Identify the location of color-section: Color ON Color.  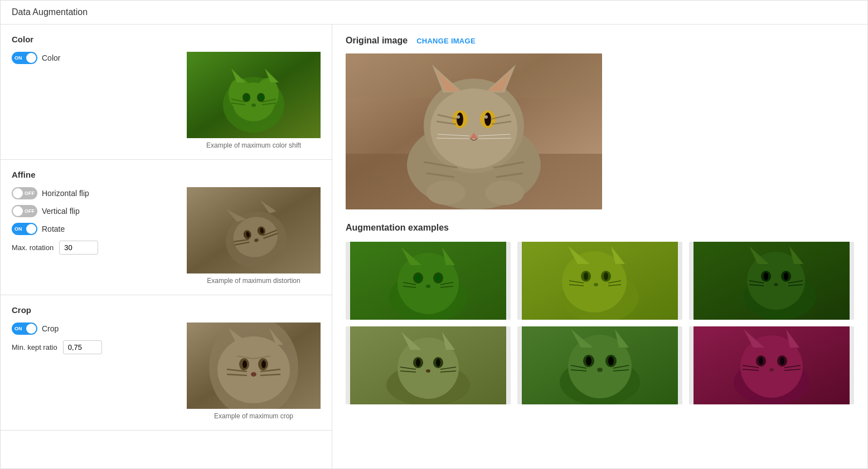
(166, 92).